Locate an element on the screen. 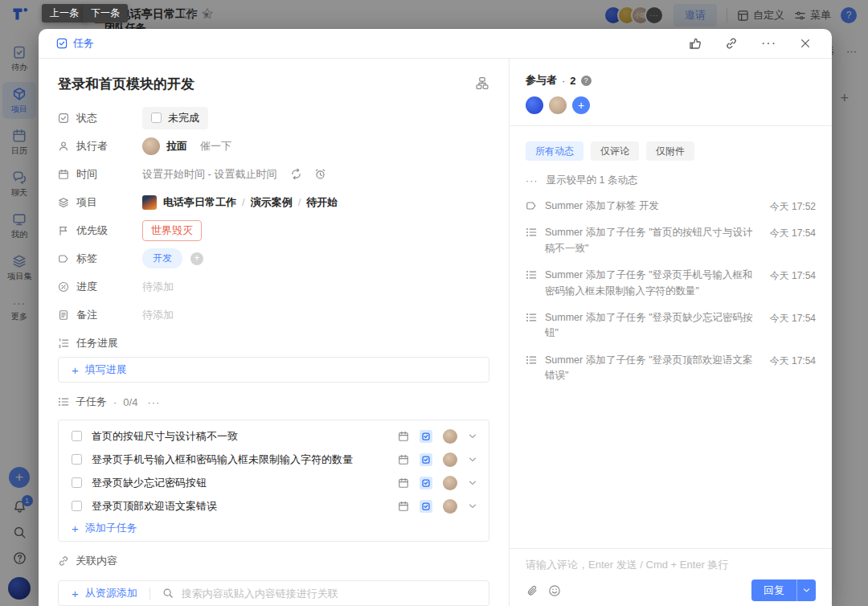  comment-composer: 回复 is located at coordinates (670, 577).